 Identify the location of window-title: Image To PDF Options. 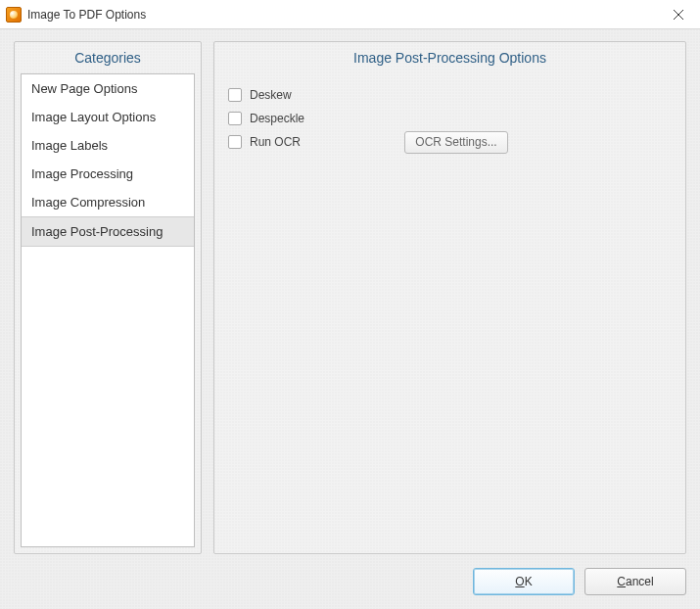
(86, 15).